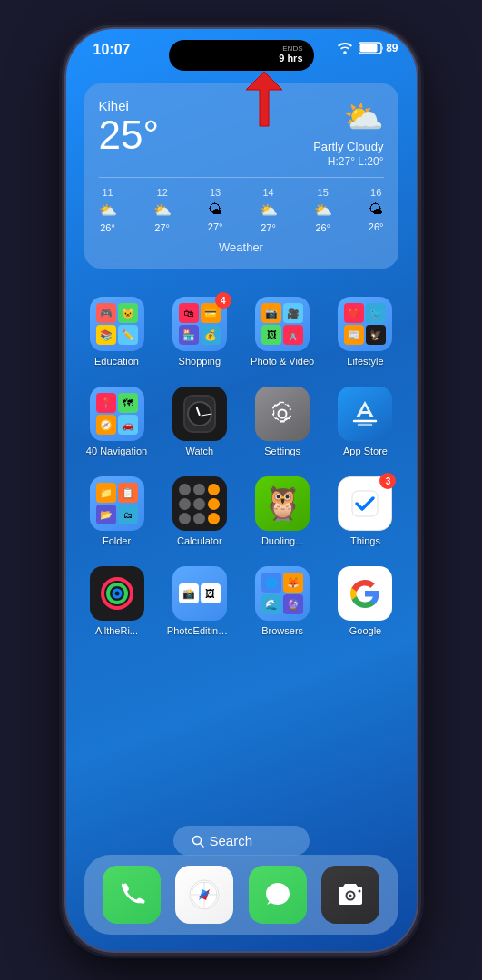 This screenshot has width=482, height=980. I want to click on dock-messages, so click(278, 895).